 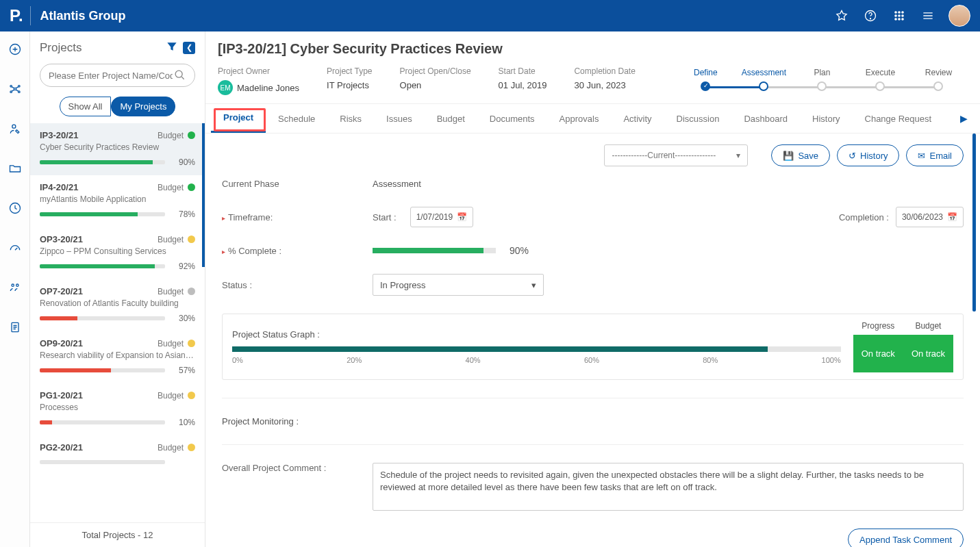 What do you see at coordinates (822, 79) in the screenshot?
I see `phase-step: Plan` at bounding box center [822, 79].